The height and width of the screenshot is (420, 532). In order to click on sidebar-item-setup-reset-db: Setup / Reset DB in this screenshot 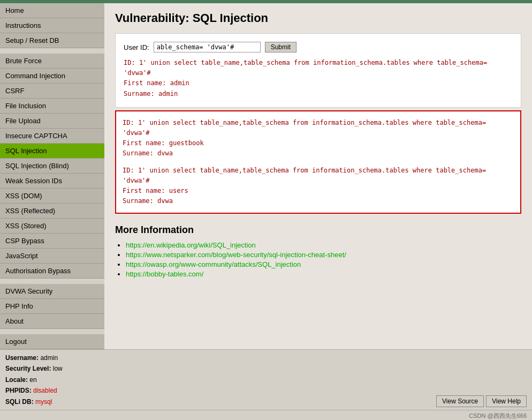, I will do `click(52, 41)`.